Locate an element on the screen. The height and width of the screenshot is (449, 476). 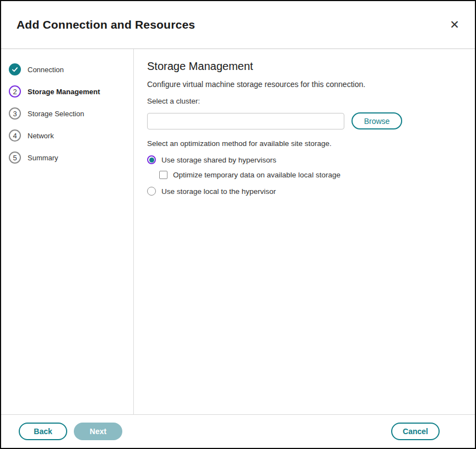
checkbox-unchecked-icon is located at coordinates (163, 175).